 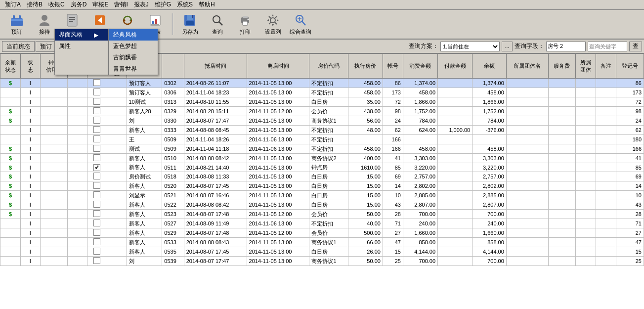 What do you see at coordinates (392, 83) in the screenshot?
I see `cell-acct: 86` at bounding box center [392, 83].